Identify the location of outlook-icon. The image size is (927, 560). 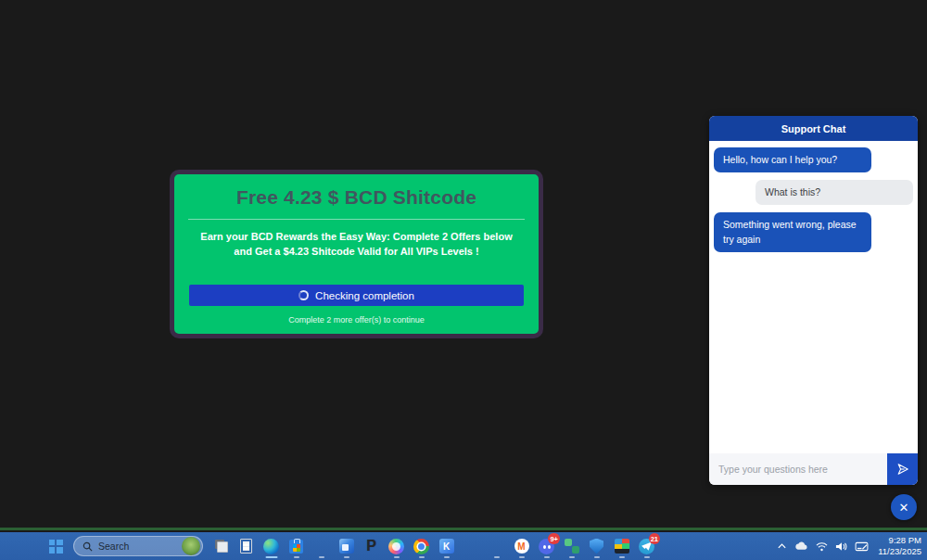
(347, 546).